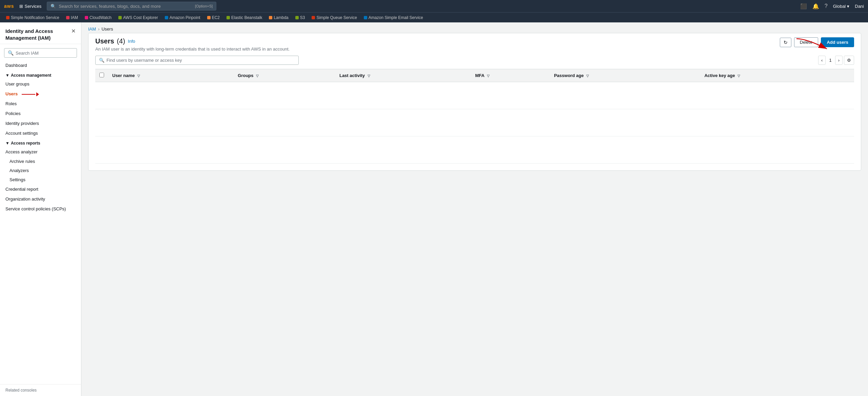  I want to click on bookmark-iam: IAM, so click(72, 18).